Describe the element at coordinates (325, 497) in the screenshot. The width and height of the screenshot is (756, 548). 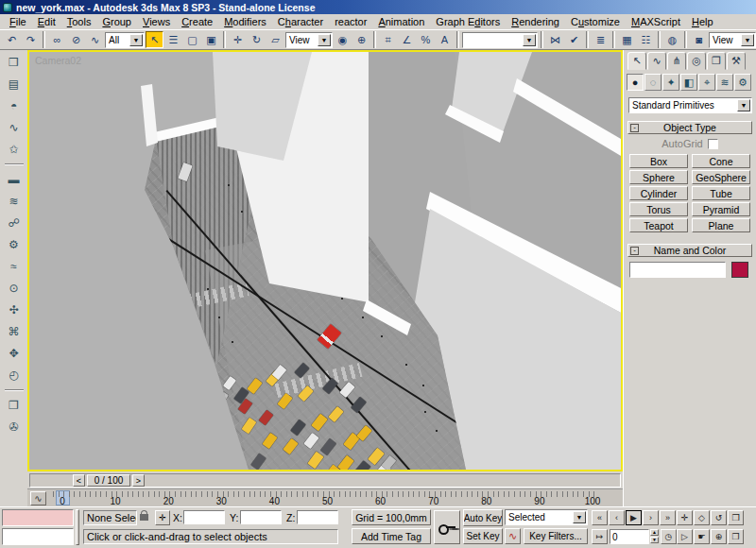
I see `track-bar: ∿ 0102030405060708090100` at that location.